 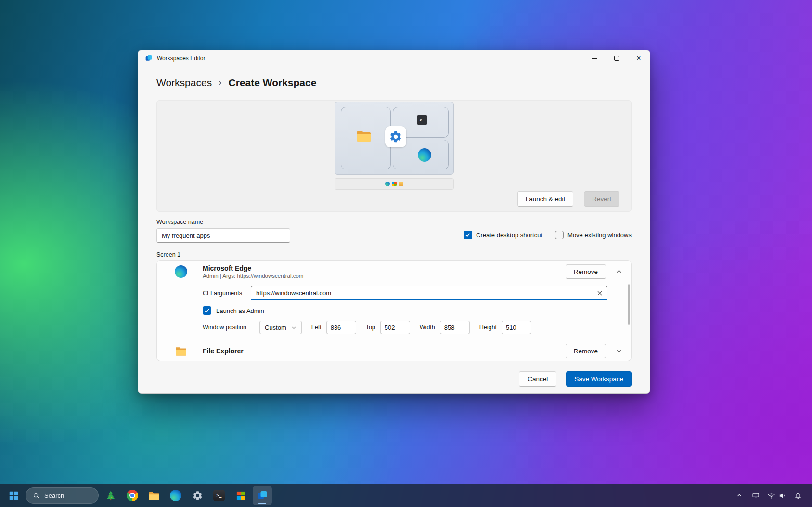 What do you see at coordinates (595, 351) in the screenshot?
I see `row-actions: Remove` at bounding box center [595, 351].